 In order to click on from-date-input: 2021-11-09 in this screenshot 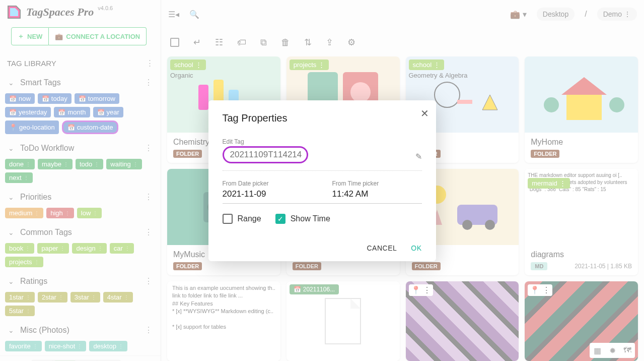, I will do `click(267, 194)`.